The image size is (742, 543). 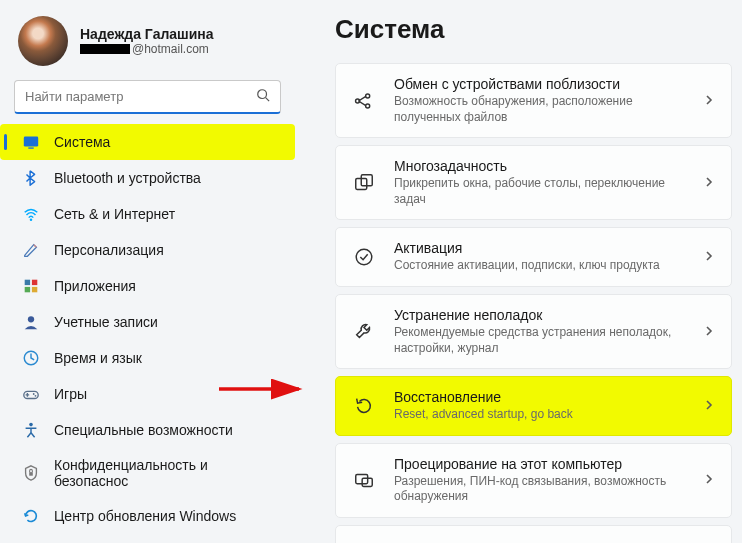 I want to click on sidebar-item-system: Система, so click(x=148, y=142).